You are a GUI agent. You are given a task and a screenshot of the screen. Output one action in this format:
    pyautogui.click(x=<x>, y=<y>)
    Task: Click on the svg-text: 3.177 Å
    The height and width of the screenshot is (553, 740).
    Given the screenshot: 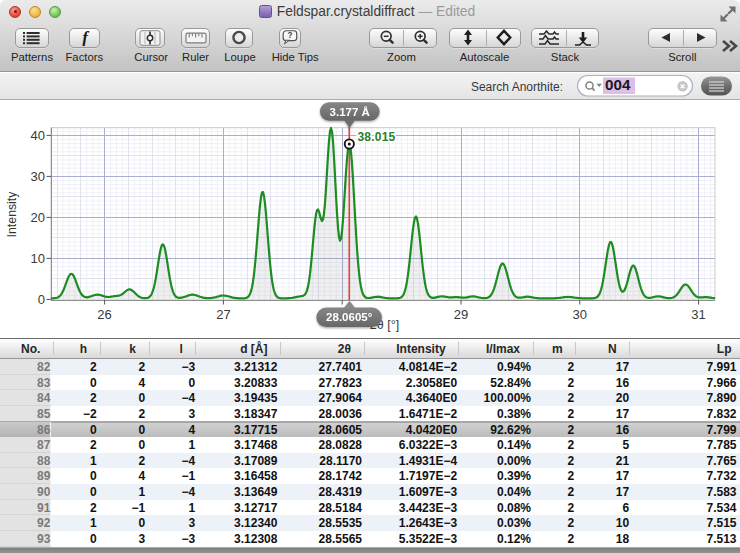 What is the action you would take?
    pyautogui.click(x=350, y=112)
    